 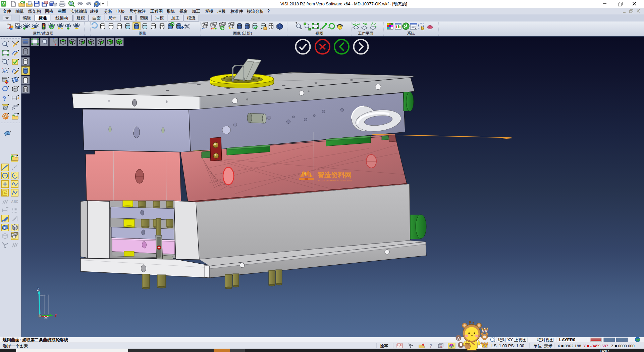 I want to click on svg-text: 选择一个图素, so click(x=15, y=346).